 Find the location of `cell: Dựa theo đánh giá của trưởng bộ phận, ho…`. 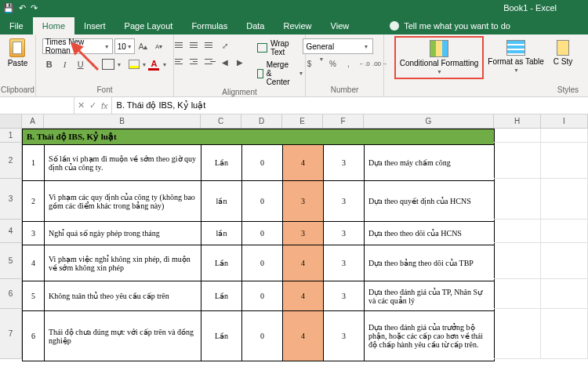

cell: Dựa theo đánh giá của trưởng bộ phận, ho… is located at coordinates (430, 336).